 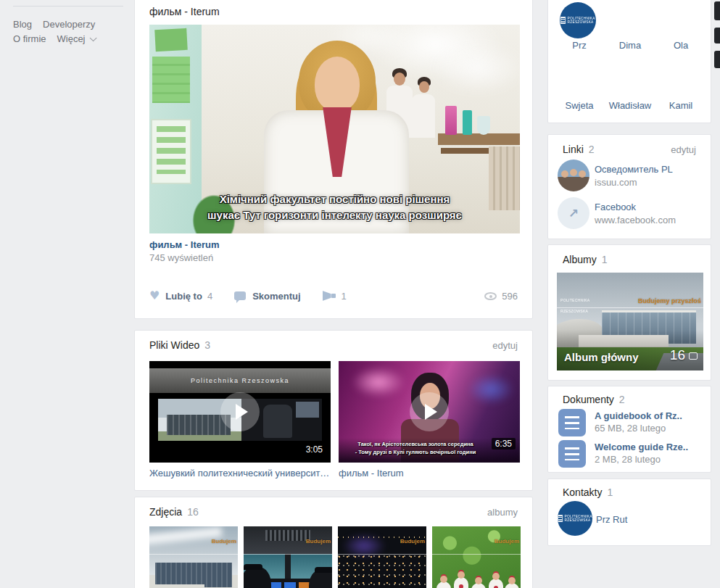 What do you see at coordinates (180, 345) in the screenshot?
I see `videos-header: Pliki Wideo3` at bounding box center [180, 345].